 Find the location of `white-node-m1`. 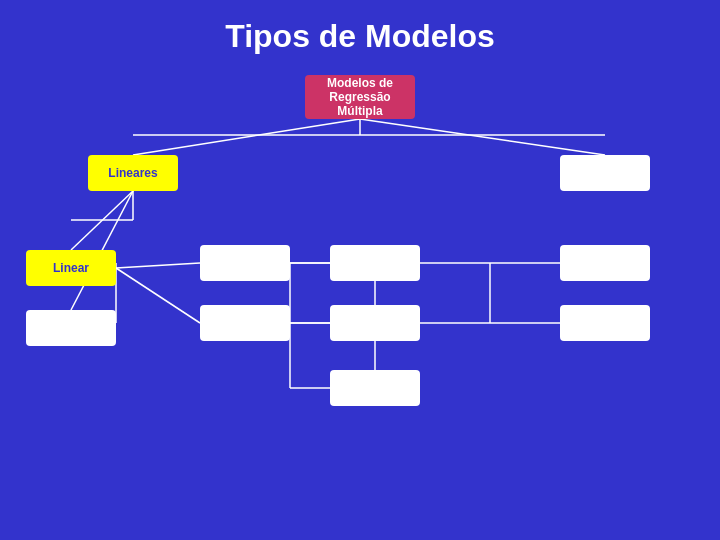

white-node-m1 is located at coordinates (245, 263).